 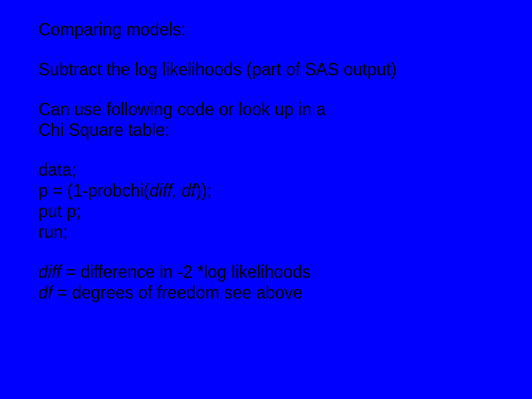 What do you see at coordinates (182, 109) in the screenshot?
I see `chi-line-1: Can use following code or look up in a` at bounding box center [182, 109].